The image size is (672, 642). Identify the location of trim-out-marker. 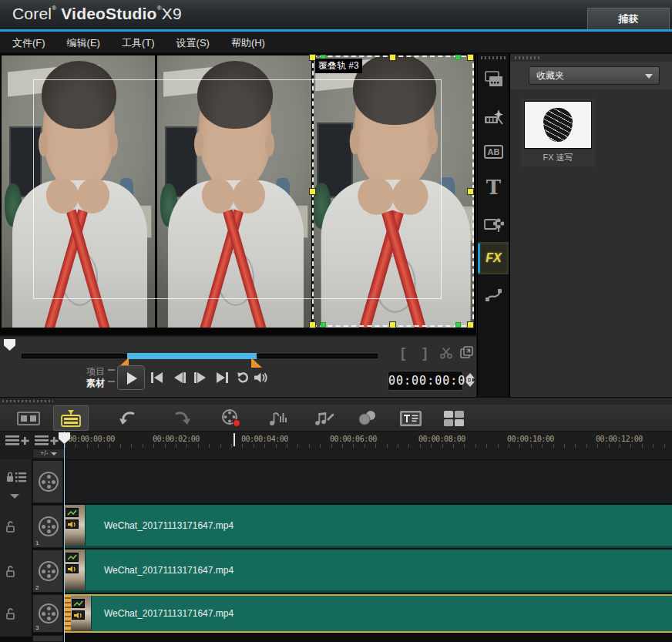
(257, 362).